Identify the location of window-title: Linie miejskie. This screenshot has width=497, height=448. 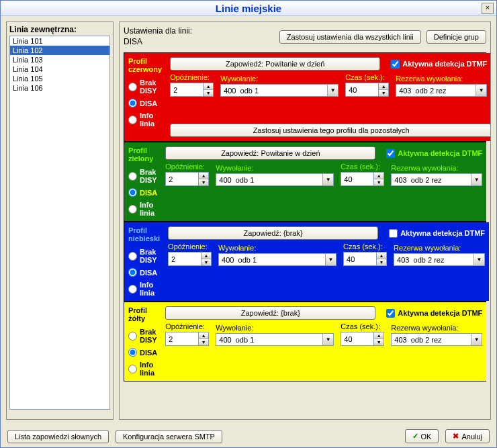
(248, 8).